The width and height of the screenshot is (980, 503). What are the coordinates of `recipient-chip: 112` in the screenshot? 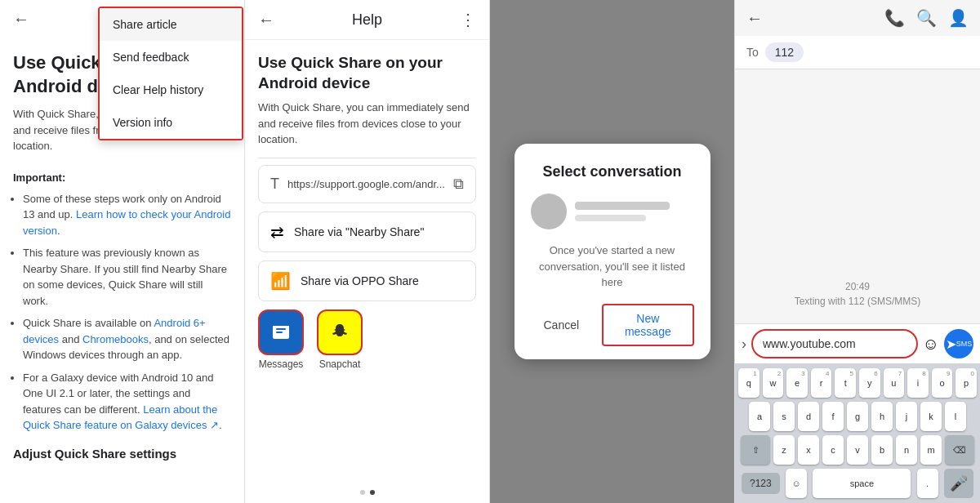 It's located at (784, 52).